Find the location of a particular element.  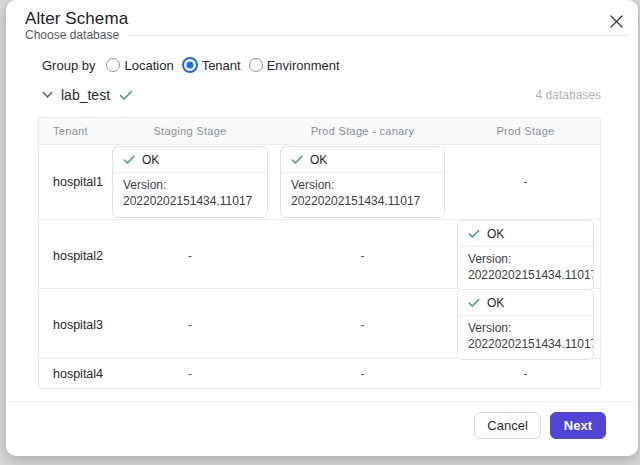

column-header-staging: Staging Stage is located at coordinates (190, 131).